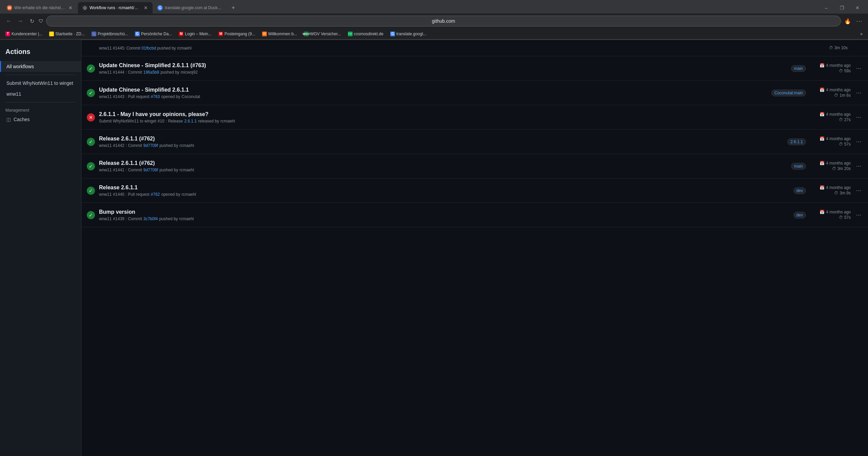  I want to click on partial-commit-label: wnw11 #1445: Commit, so click(120, 48).